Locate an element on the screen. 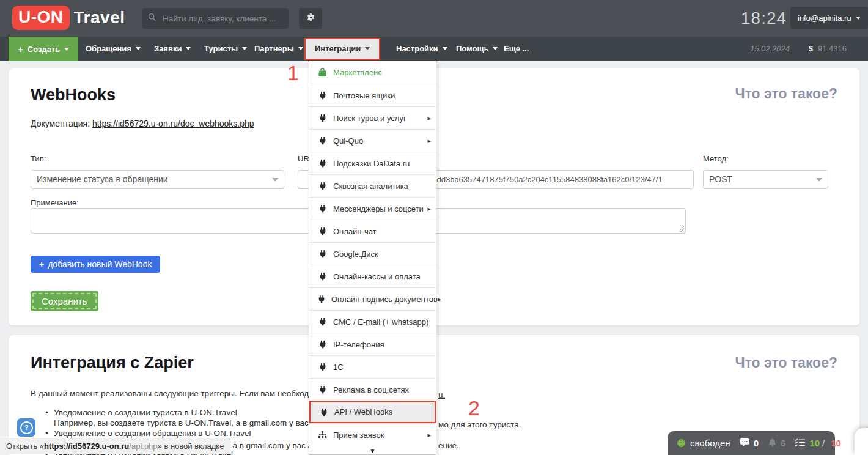  bell-icon is located at coordinates (773, 443).